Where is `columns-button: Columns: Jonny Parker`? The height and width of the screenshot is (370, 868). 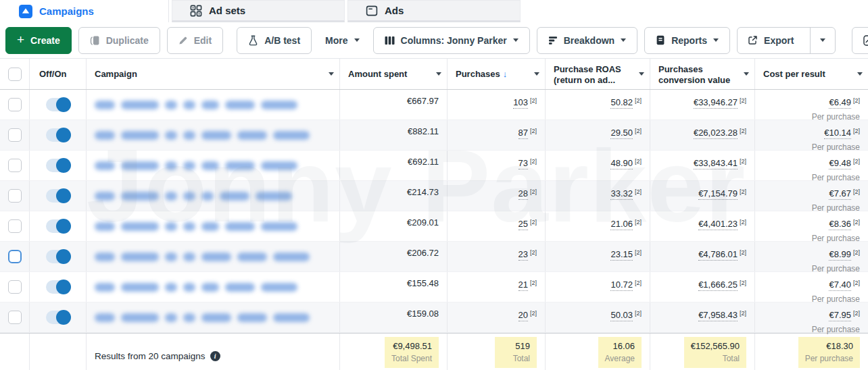 columns-button: Columns: Jonny Parker is located at coordinates (452, 41).